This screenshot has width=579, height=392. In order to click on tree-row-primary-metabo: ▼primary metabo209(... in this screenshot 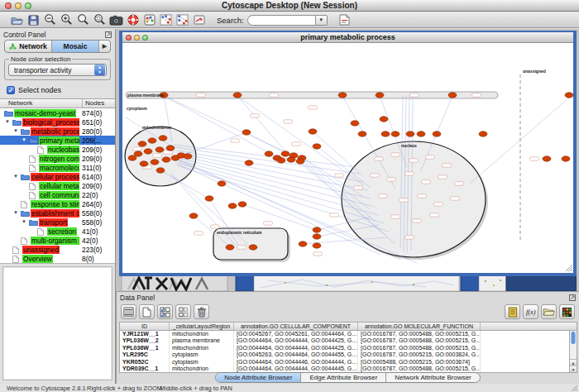, I will do `click(58, 141)`.